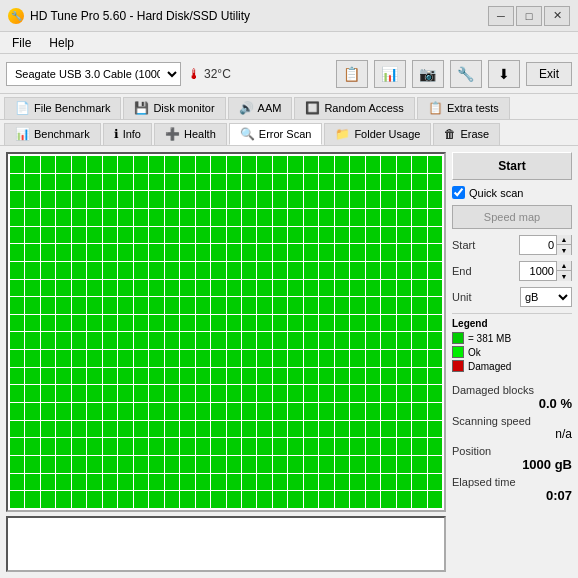 The width and height of the screenshot is (578, 578). What do you see at coordinates (474, 352) in the screenshot?
I see `legend-label-2: Ok` at bounding box center [474, 352].